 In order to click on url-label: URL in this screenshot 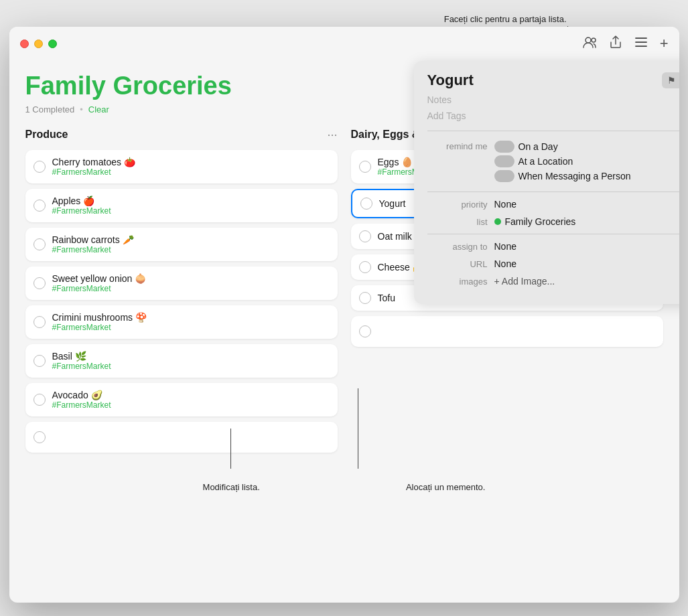, I will do `click(458, 264)`.